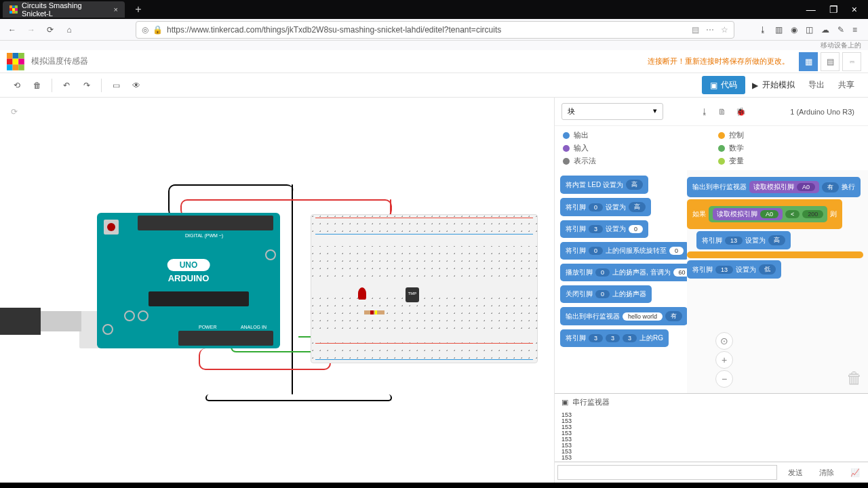 This screenshot has width=868, height=488. Describe the element at coordinates (822, 112) in the screenshot. I see `board-selector: 1 (Arduino Uno R3)` at that location.